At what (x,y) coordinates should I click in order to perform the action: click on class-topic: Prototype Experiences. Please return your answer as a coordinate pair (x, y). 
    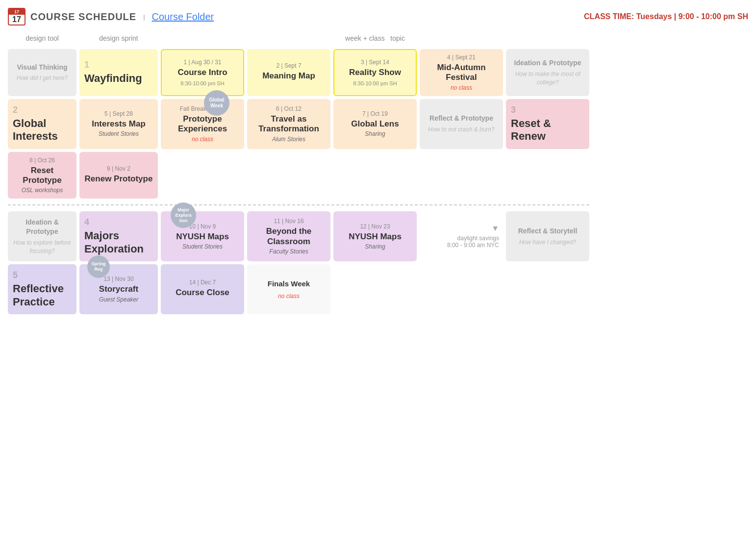
    Looking at the image, I should click on (202, 125).